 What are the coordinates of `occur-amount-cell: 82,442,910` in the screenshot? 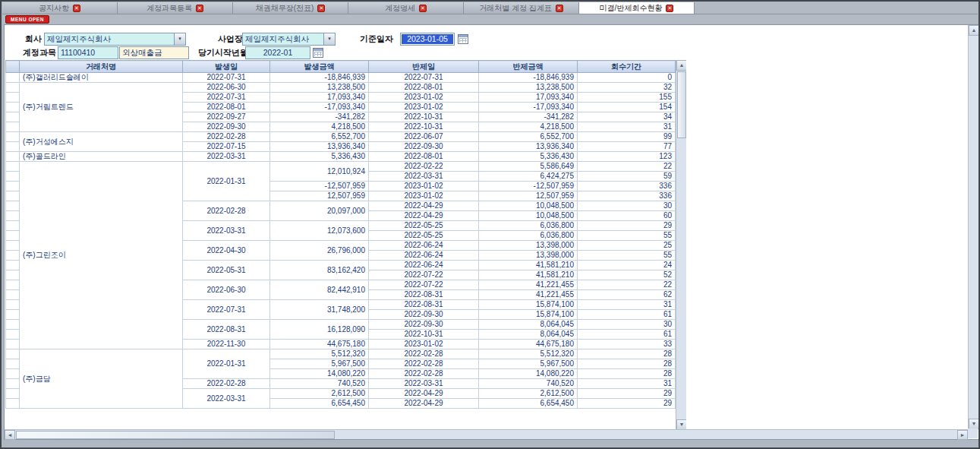 It's located at (320, 290).